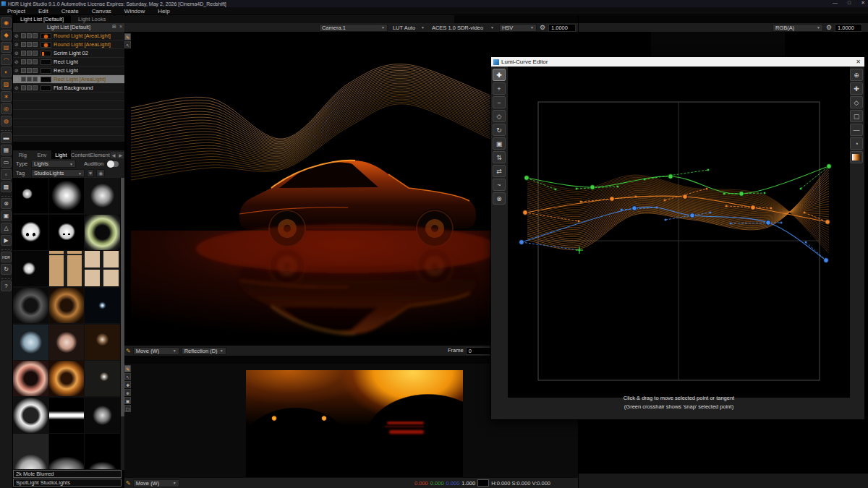 This screenshot has width=868, height=488. What do you see at coordinates (103, 195) in the screenshot?
I see `preset-soft-glow` at bounding box center [103, 195].